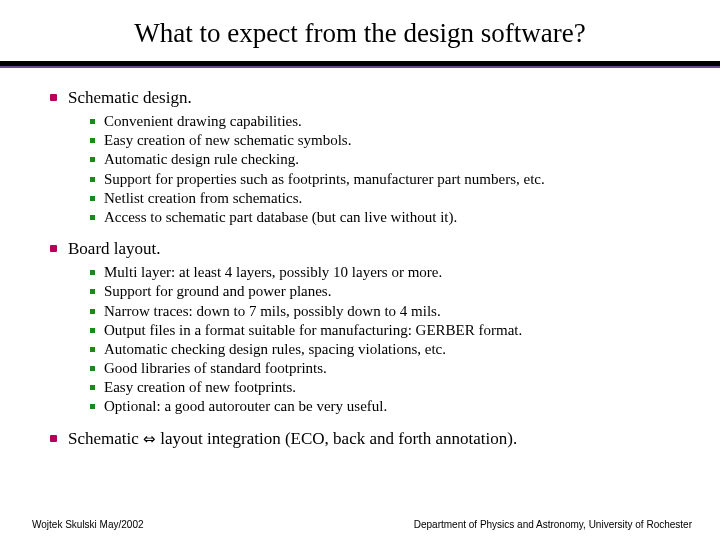 This screenshot has height=540, width=720. I want to click on item-text: Output files in a format suitable for ma…, so click(313, 330).